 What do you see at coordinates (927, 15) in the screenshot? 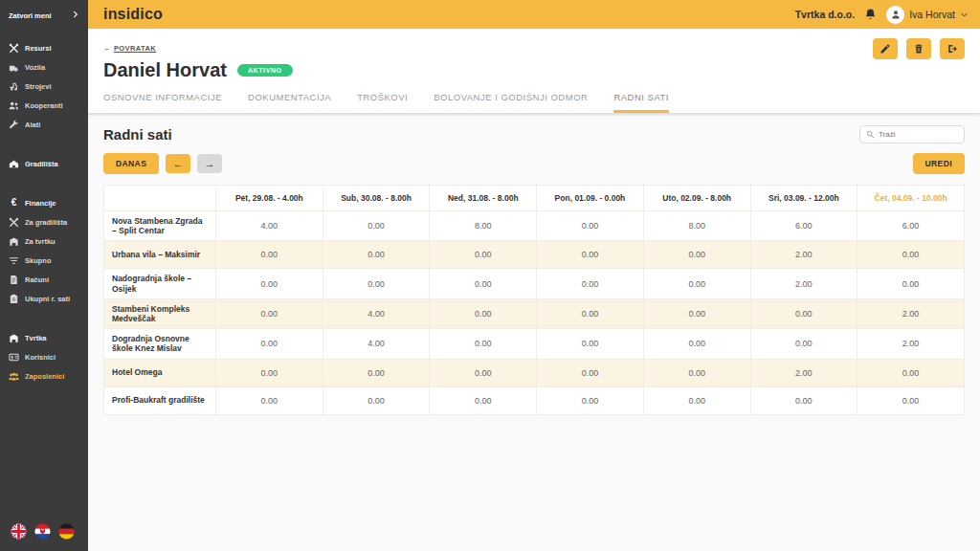
I see `user-menu: Iva Horvat` at bounding box center [927, 15].